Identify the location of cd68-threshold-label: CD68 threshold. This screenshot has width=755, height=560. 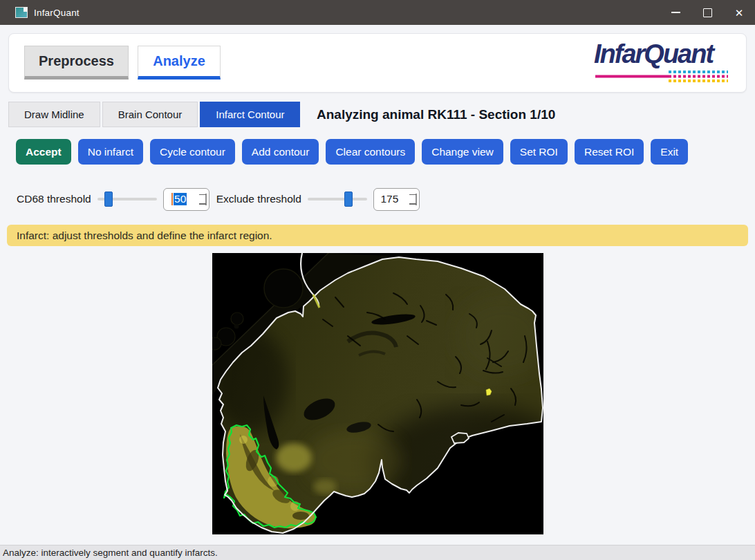
(54, 199).